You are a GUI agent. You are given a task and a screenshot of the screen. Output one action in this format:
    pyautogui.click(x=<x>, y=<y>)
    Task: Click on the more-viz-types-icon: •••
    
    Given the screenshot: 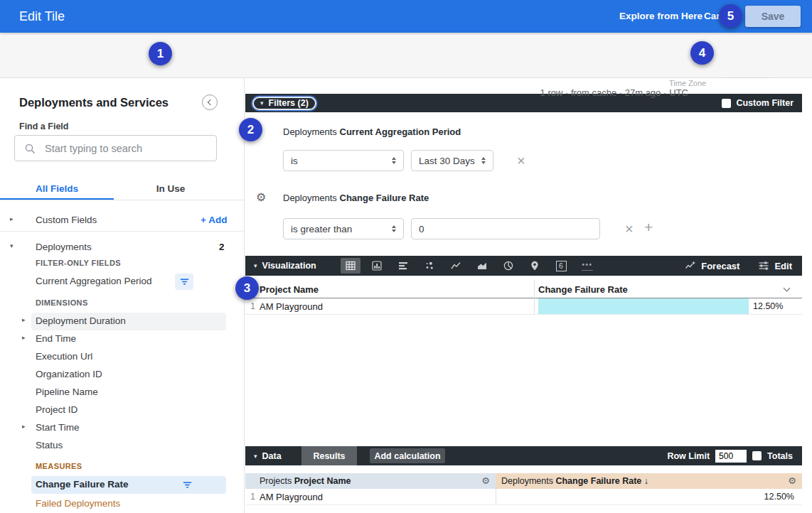 What is the action you would take?
    pyautogui.click(x=587, y=266)
    